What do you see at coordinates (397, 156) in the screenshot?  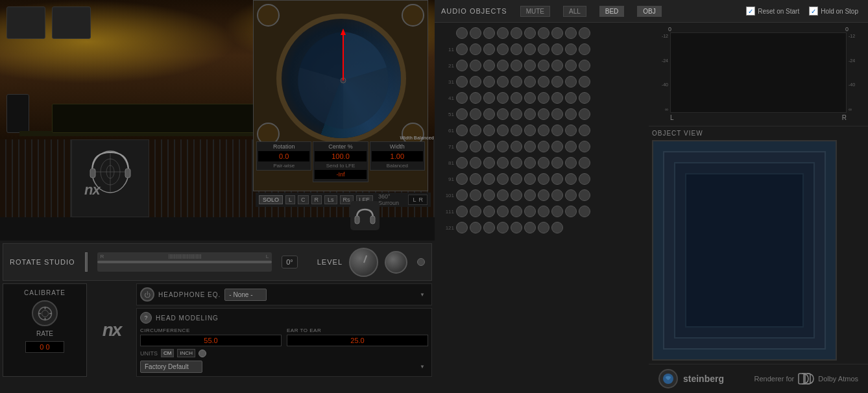 I see `width-control: Width 1.00 Balanced Width Balanced` at bounding box center [397, 156].